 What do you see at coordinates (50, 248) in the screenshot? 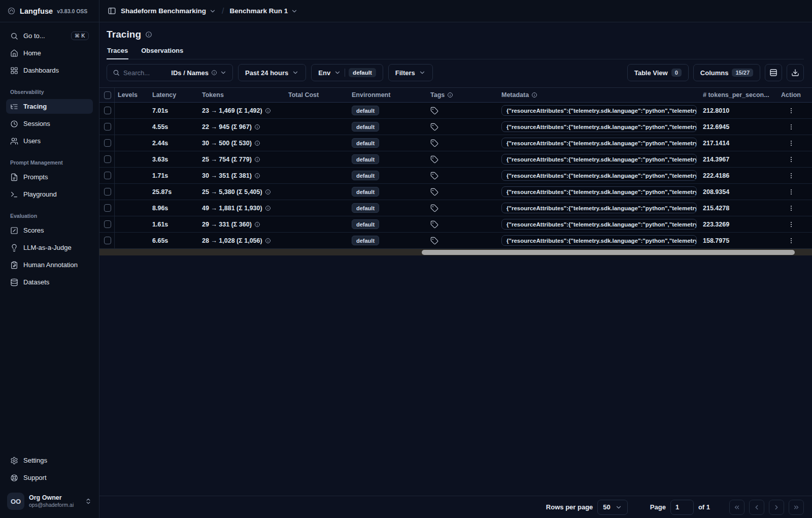
I see `sidebar-item-llm-as-a-judge: LLM-as-a-Judge` at bounding box center [50, 248].